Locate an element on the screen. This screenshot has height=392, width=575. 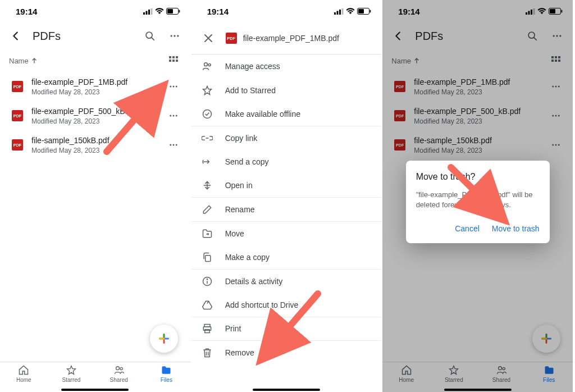
dialog-title: Move to trash? is located at coordinates (478, 177).